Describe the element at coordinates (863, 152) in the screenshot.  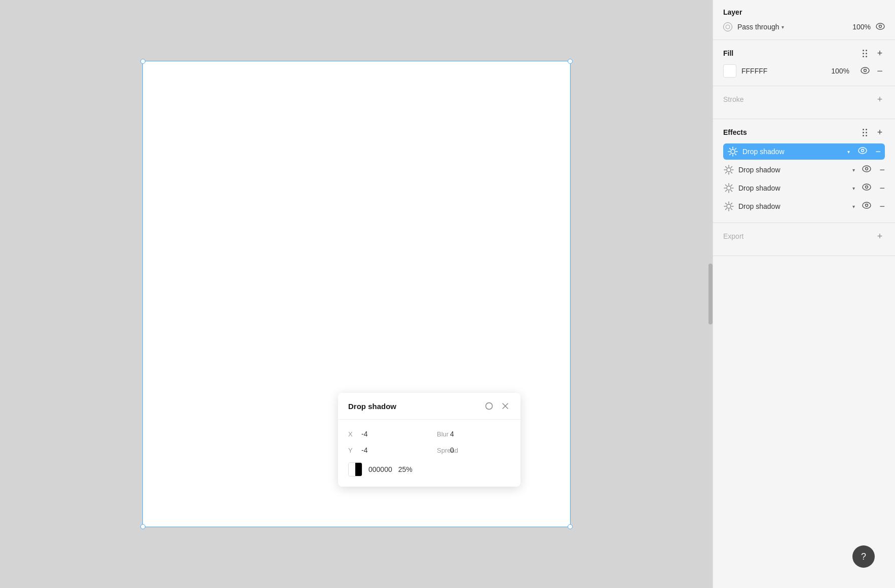
I see `effects-item-1-eye` at that location.